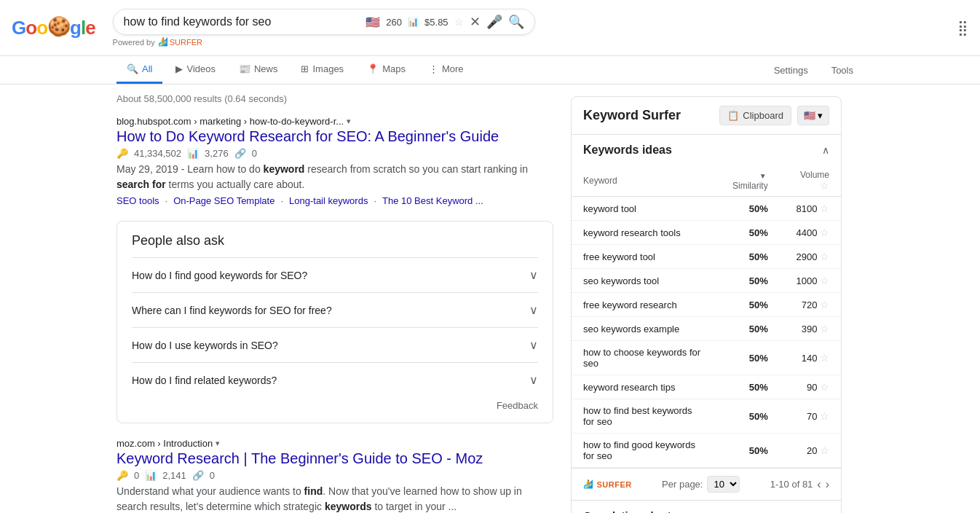 The width and height of the screenshot is (980, 513). I want to click on kw-keyword-cell: free keyword research, so click(642, 305).